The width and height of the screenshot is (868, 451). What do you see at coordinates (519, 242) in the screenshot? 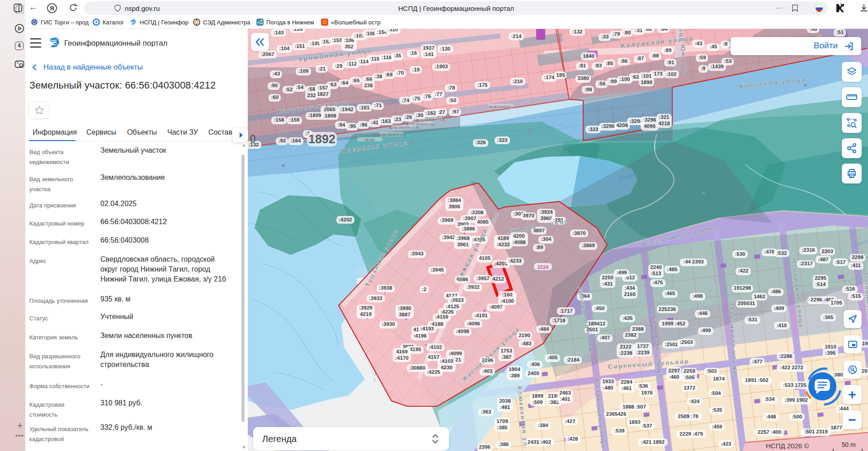
I see `svg-text: :4088` at bounding box center [519, 242].